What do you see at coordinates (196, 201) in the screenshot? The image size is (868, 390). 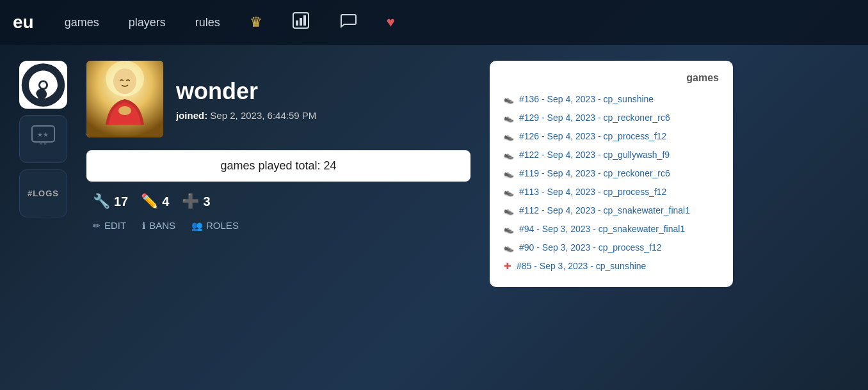 I see `cross-stat: ➕ 3` at bounding box center [196, 201].